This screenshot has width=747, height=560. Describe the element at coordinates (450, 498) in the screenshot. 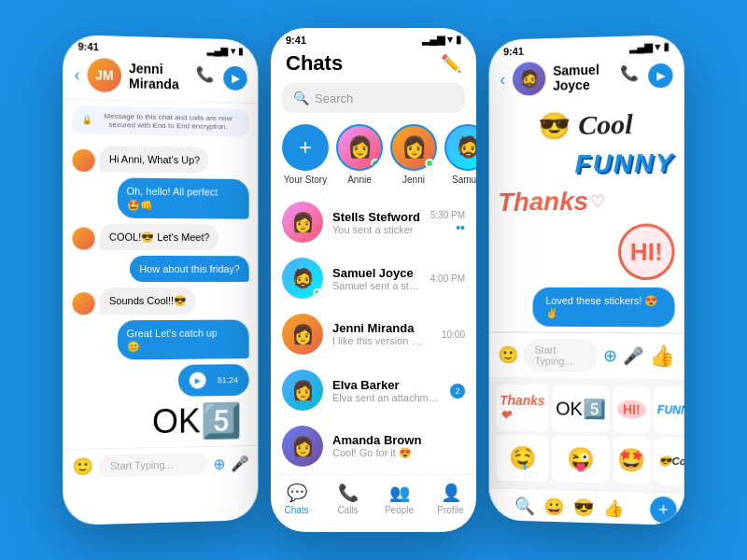

I see `nav-profile: 👤 Profile` at that location.